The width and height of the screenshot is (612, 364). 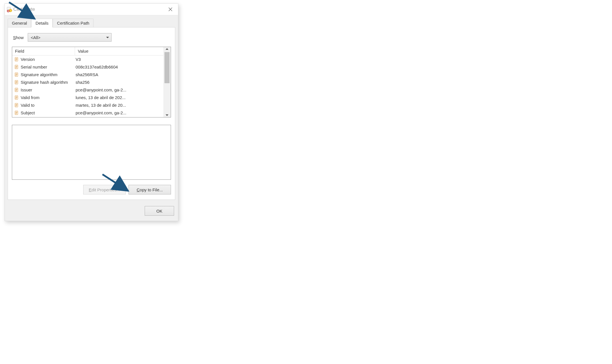 What do you see at coordinates (167, 82) in the screenshot?
I see `scrollbar` at bounding box center [167, 82].